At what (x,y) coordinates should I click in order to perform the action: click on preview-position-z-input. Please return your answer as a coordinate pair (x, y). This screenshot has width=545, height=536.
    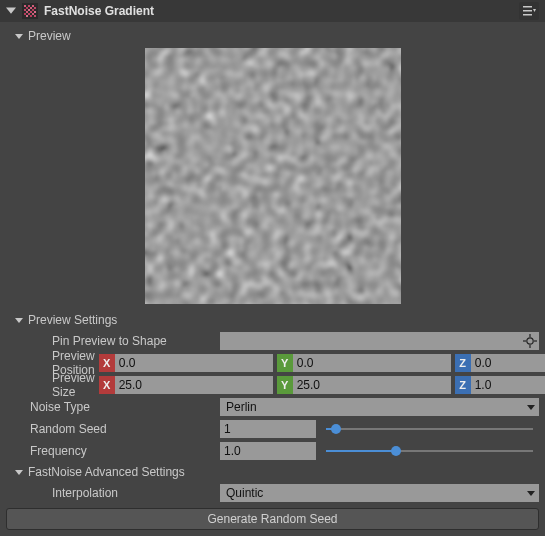
    Looking at the image, I should click on (508, 363).